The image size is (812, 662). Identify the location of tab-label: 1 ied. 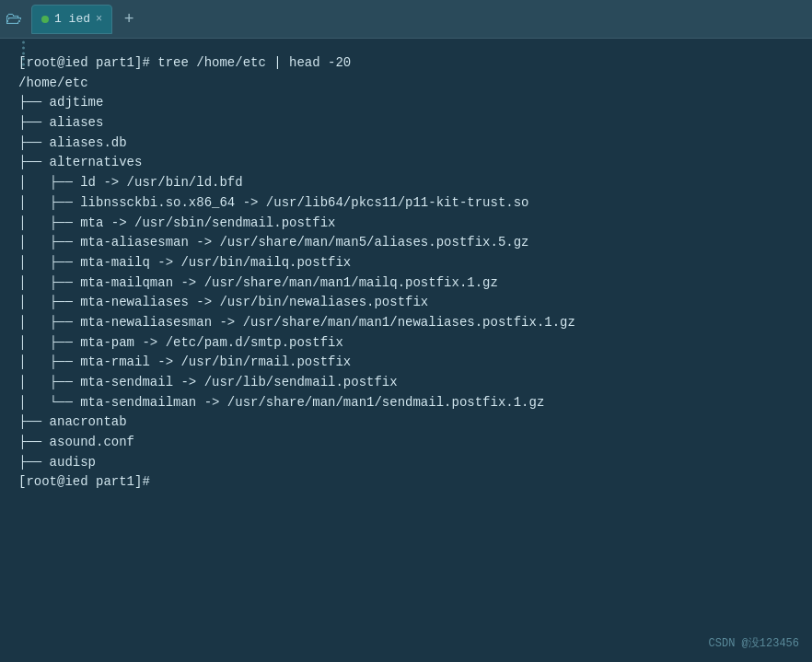
(72, 18).